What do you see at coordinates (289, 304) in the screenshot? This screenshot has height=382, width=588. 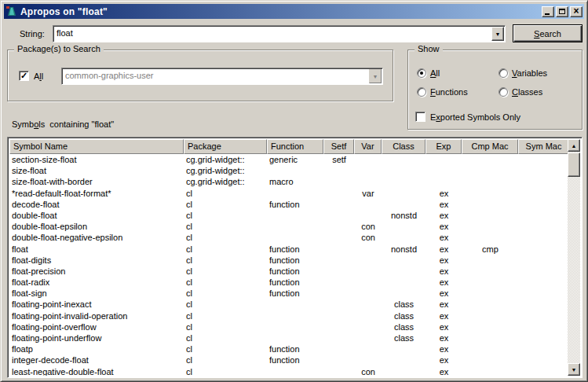 I see `table-row: floating-point-inexactclclassex` at bounding box center [289, 304].